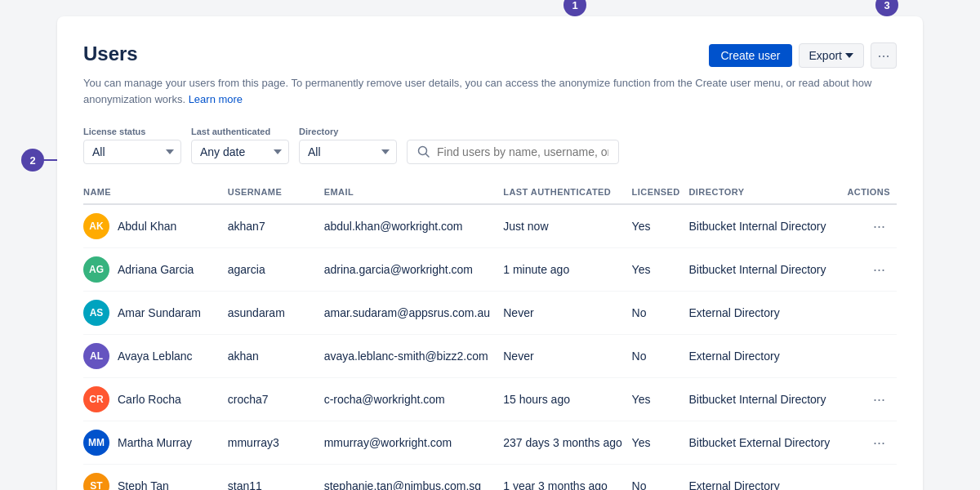  Describe the element at coordinates (155, 193) in the screenshot. I see `col-name: Name` at that location.